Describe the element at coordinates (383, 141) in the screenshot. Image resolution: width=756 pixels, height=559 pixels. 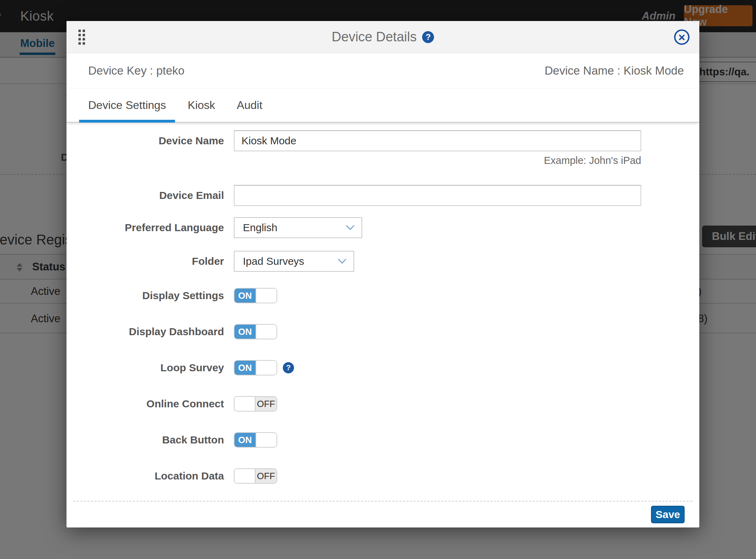
I see `device-name-row: Device Name` at that location.